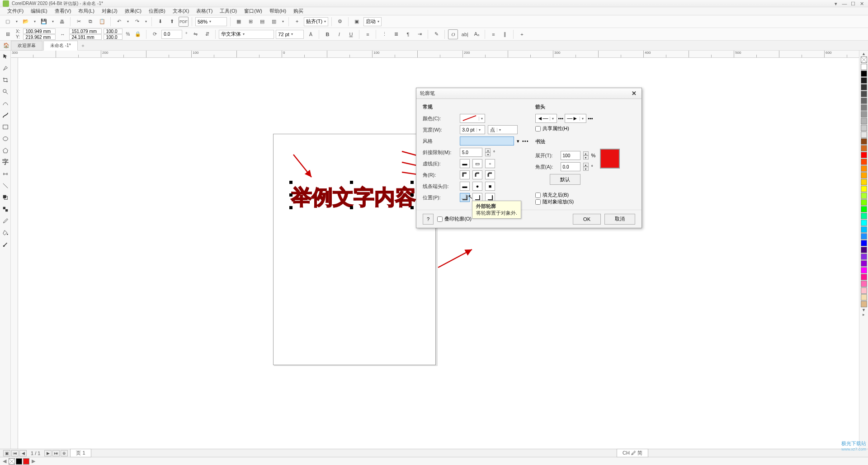 The image size is (868, 465). What do you see at coordinates (85, 37) in the screenshot?
I see `h-input` at bounding box center [85, 37].